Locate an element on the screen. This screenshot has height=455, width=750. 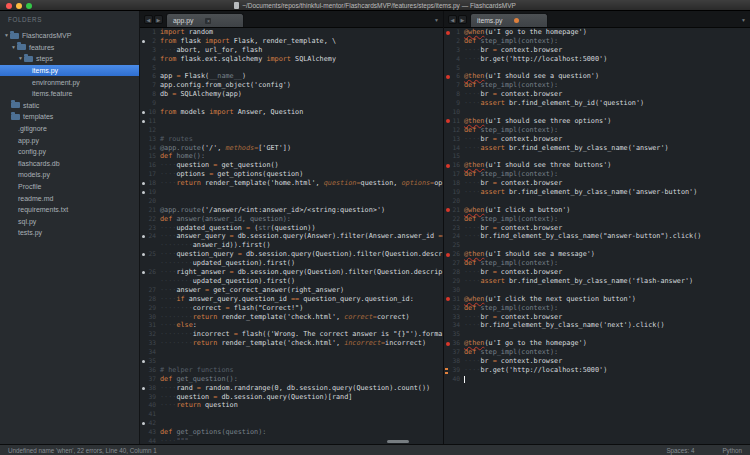
code-line: 15def home(): is located at coordinates (292, 156).